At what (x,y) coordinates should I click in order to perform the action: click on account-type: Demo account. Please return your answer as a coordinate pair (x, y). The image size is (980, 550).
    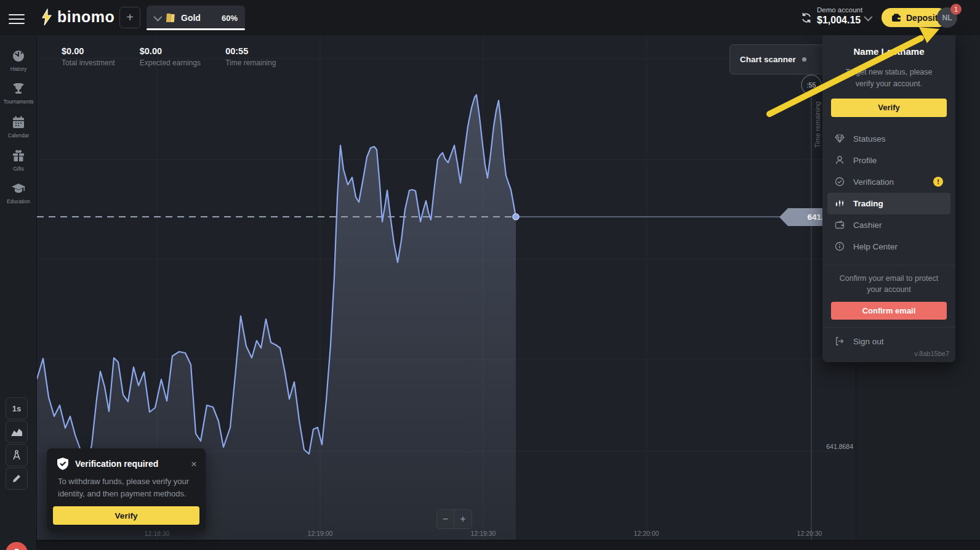
    Looking at the image, I should click on (840, 10).